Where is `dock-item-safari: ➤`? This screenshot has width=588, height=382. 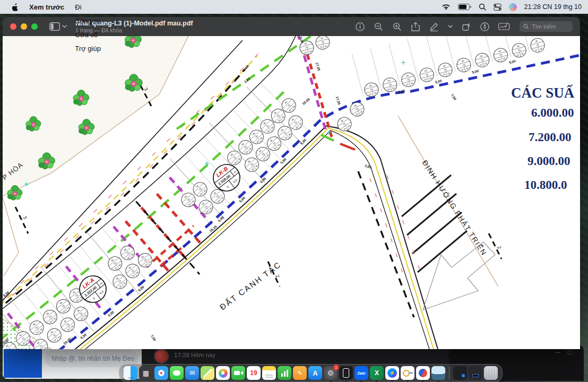
dock-item-safari: ➤ is located at coordinates (161, 373).